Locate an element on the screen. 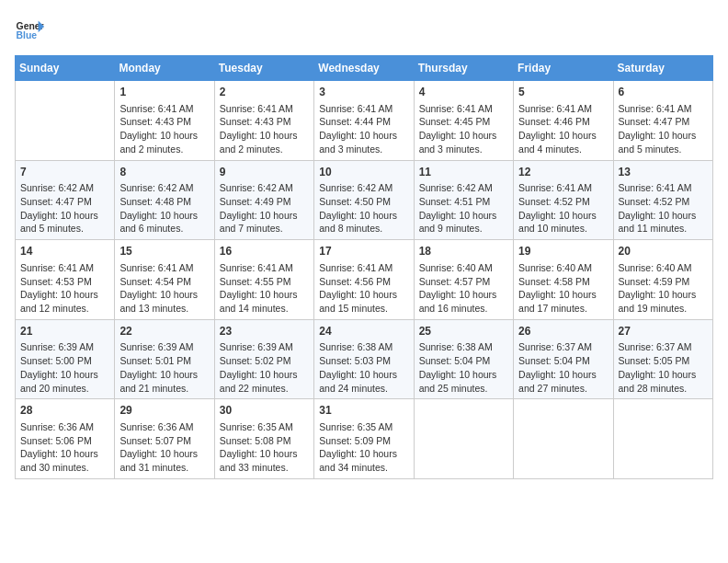 The width and height of the screenshot is (728, 563). calendar-cell: 27Sunrise: 6:37 AM Sunset: 5:05 PM Dayli… is located at coordinates (663, 359).